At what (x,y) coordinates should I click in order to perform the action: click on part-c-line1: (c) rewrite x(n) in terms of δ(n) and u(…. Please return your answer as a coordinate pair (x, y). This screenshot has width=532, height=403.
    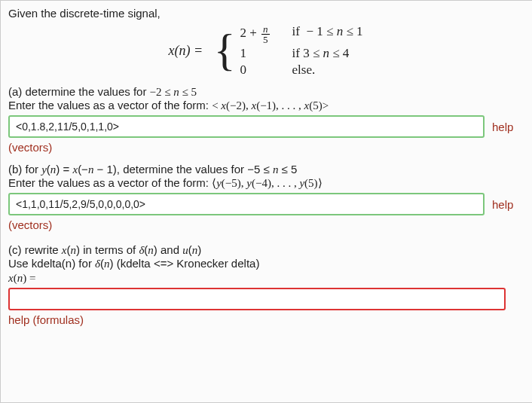
    Looking at the image, I should click on (265, 250).